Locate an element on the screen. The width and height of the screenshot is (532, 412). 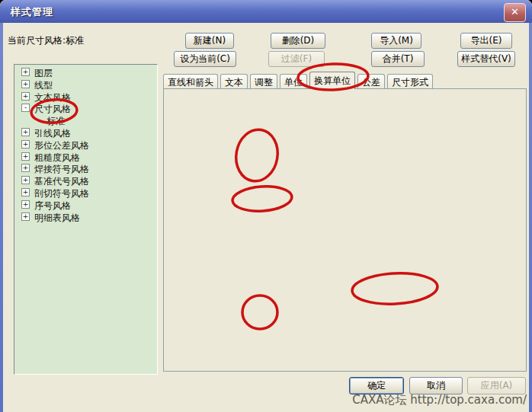
tab-units: 单位 is located at coordinates (293, 81).